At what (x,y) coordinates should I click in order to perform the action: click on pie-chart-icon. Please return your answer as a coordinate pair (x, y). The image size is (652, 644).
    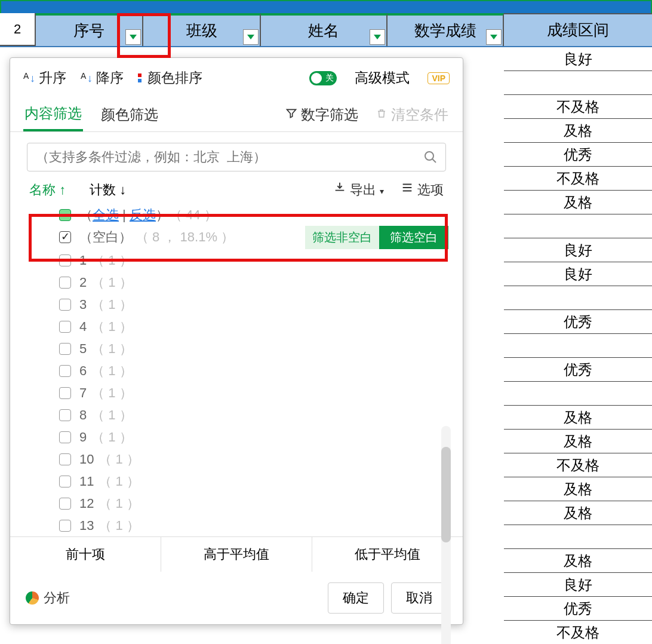
    Looking at the image, I should click on (32, 598).